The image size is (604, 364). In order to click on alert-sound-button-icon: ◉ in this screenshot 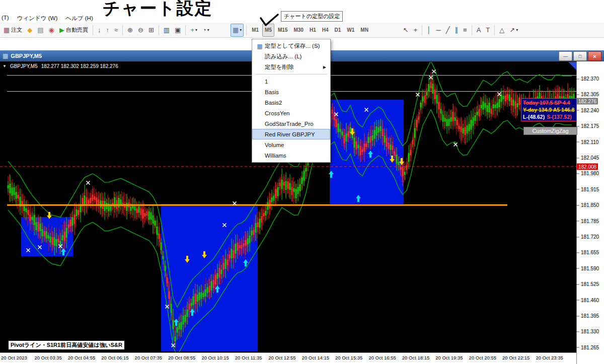, I will do `click(51, 30)`.